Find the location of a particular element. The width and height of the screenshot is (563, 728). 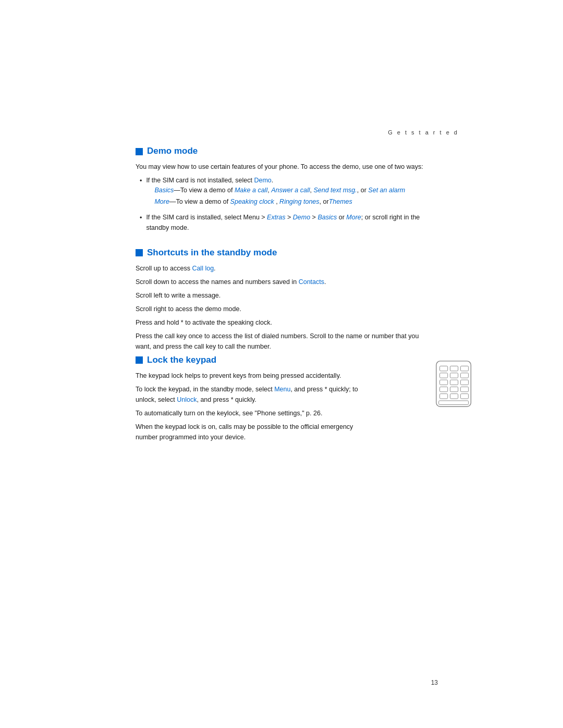

basics-text: —To view a demo of is located at coordinates (204, 190).